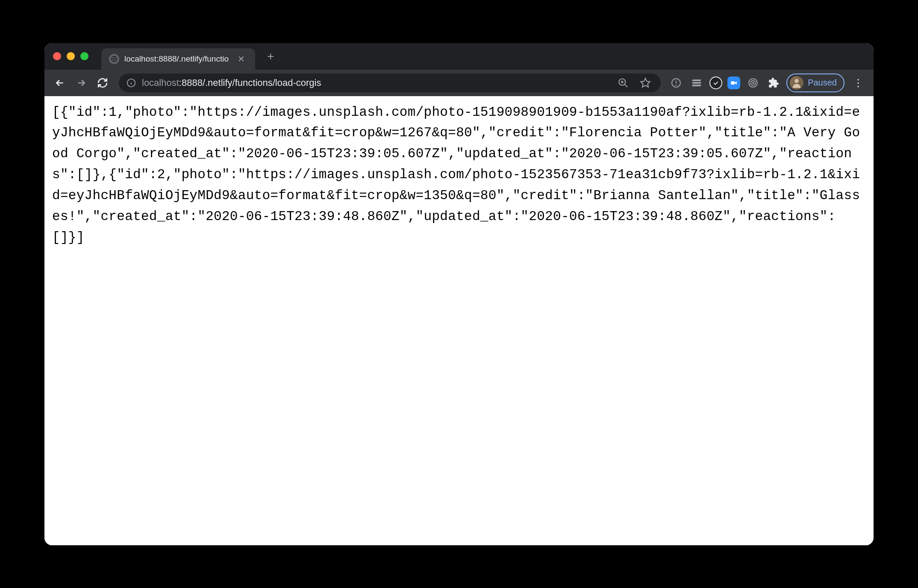 The width and height of the screenshot is (918, 588). Describe the element at coordinates (103, 83) in the screenshot. I see `reload-button` at that location.